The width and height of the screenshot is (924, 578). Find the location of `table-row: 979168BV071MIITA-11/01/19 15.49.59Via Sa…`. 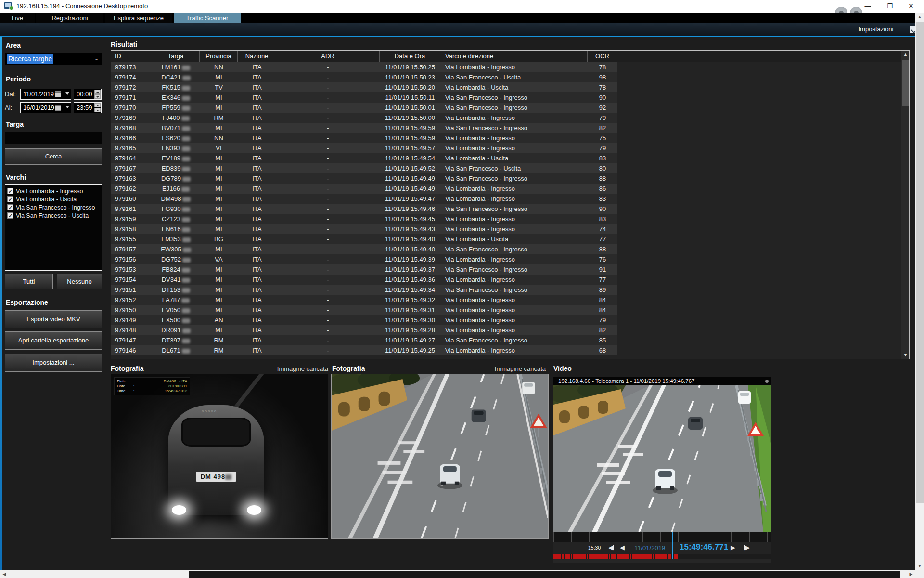

table-row: 979168BV071MIITA-11/01/19 15.49.59Via Sa… is located at coordinates (364, 128).